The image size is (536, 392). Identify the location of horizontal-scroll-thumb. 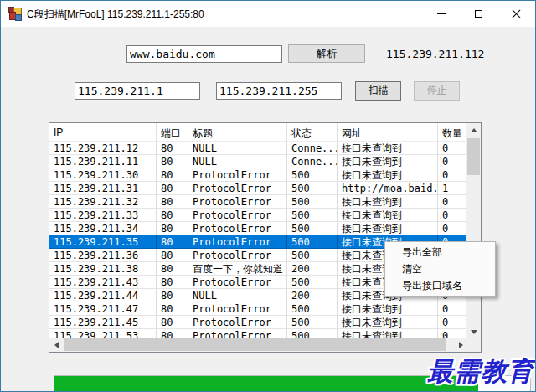
(255, 345).